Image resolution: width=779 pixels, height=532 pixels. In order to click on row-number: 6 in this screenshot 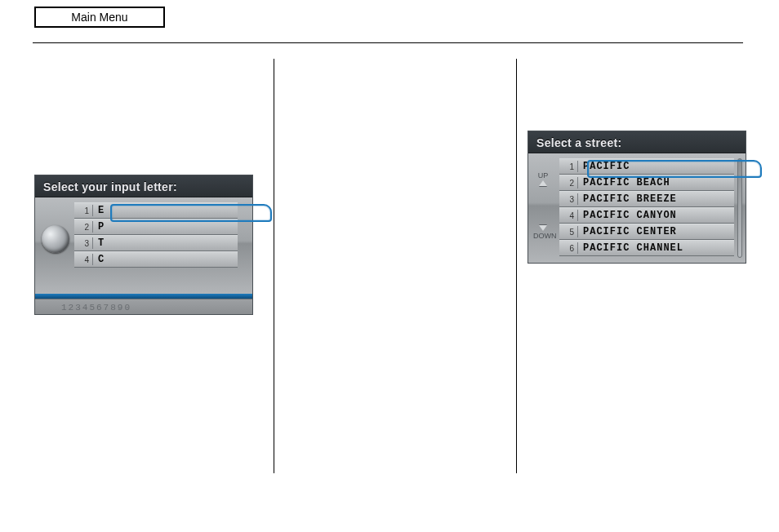, I will do `click(568, 248)`.